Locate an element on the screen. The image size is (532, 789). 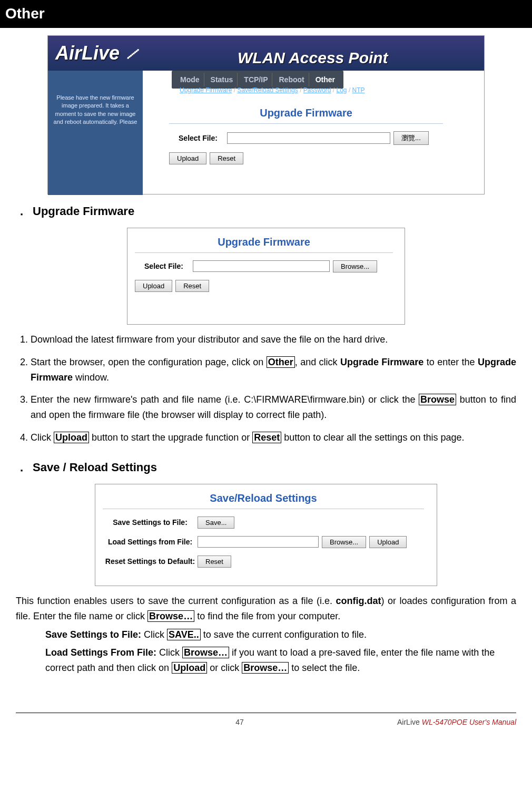
inline-box-browse: Browse is located at coordinates (437, 400).